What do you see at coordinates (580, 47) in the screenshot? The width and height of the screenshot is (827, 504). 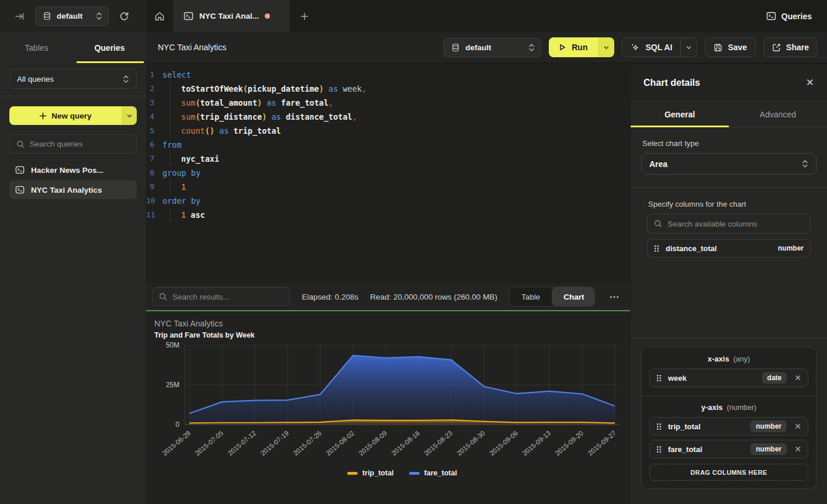 I see `run-button-label: Run` at bounding box center [580, 47].